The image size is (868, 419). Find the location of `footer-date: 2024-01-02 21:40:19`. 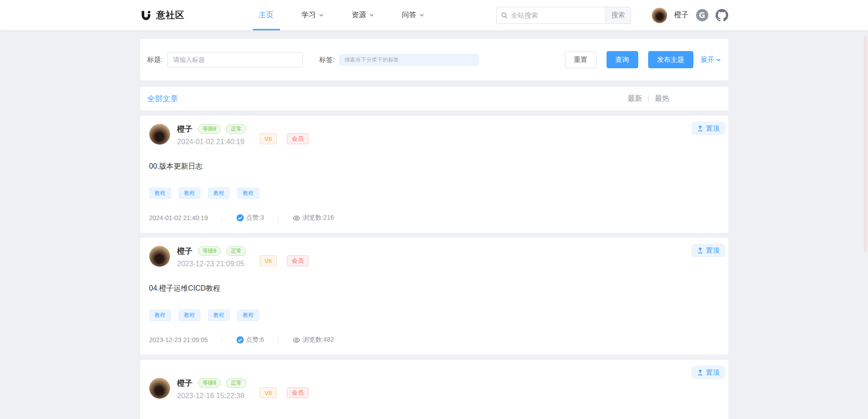

footer-date: 2024-01-02 21:40:19 is located at coordinates (179, 218).